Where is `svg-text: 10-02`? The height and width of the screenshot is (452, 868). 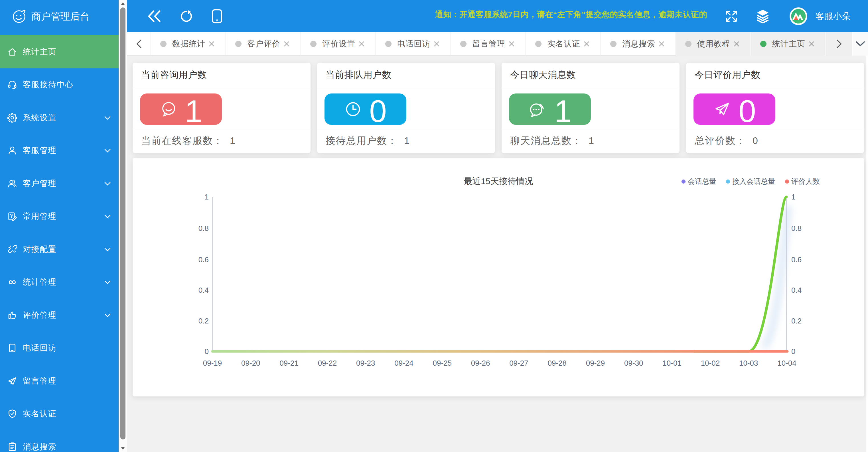 svg-text: 10-02 is located at coordinates (710, 363).